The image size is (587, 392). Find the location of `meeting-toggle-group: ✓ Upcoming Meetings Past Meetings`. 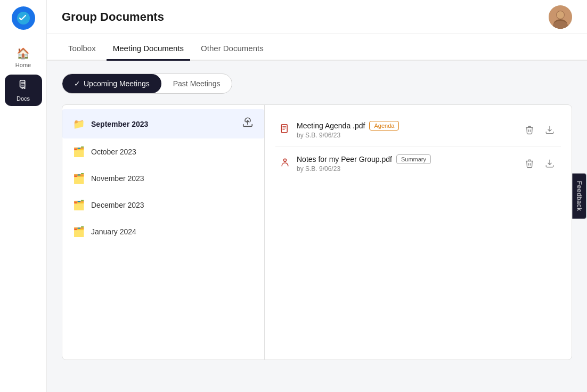

meeting-toggle-group: ✓ Upcoming Meetings Past Meetings is located at coordinates (147, 84).